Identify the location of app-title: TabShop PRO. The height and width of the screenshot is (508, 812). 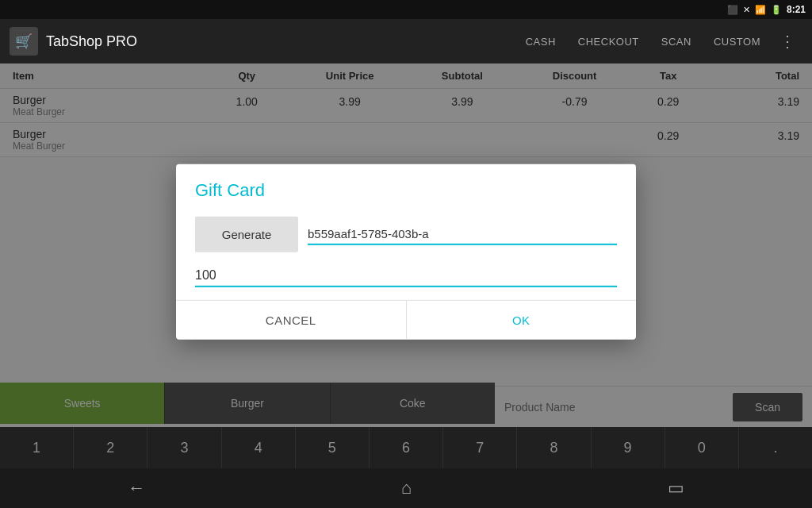
(92, 41).